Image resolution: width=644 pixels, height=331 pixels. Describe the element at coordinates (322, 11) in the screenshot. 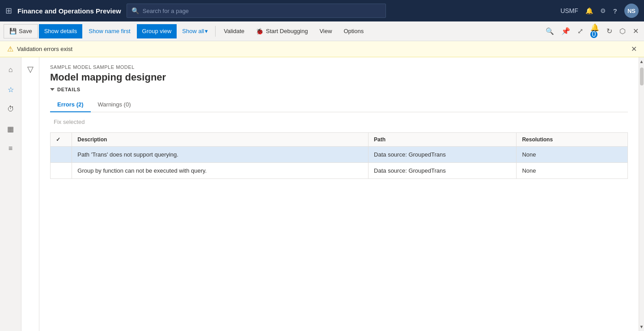

I see `top-nav-bar: ⊞ Finance and Operations Preview 🔍 USMF …` at that location.